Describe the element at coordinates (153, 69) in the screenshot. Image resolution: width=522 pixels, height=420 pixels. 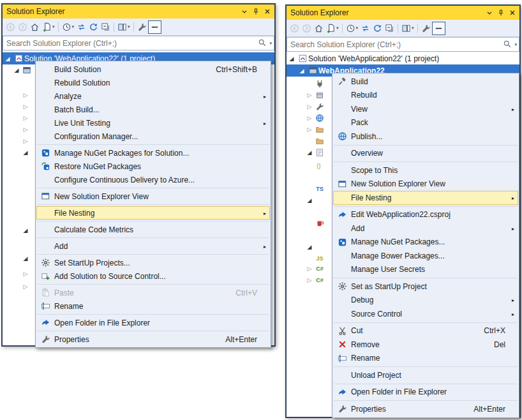
I see `menu-item-build-solution: Build SolutionCtrl+Shift+B` at that location.